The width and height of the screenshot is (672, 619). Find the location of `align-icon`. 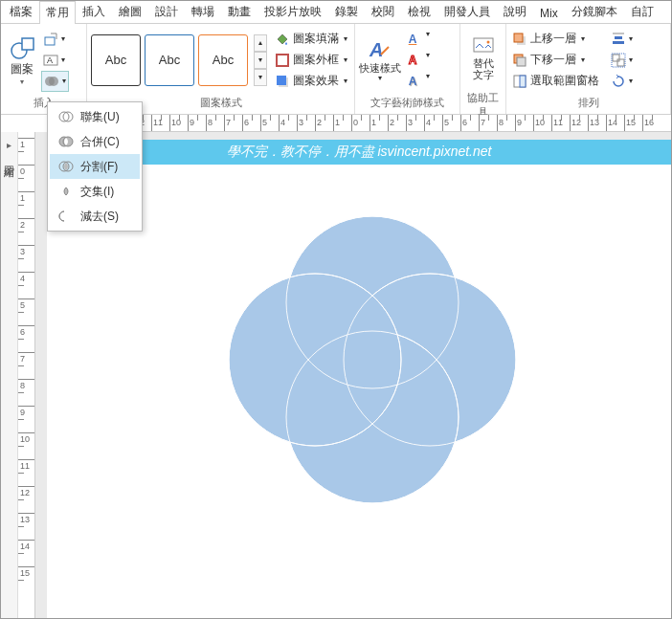

align-icon is located at coordinates (618, 39).